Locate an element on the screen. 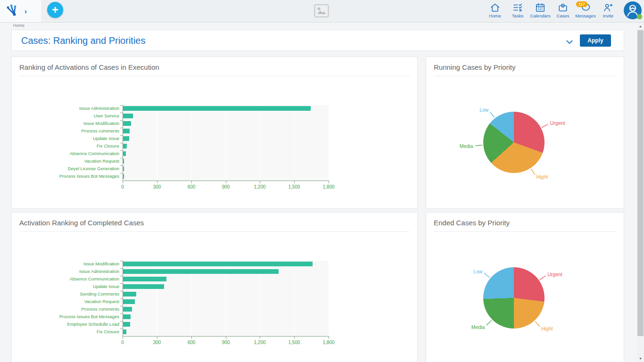 The image size is (644, 362). nav-item-label: Calendars is located at coordinates (540, 16).